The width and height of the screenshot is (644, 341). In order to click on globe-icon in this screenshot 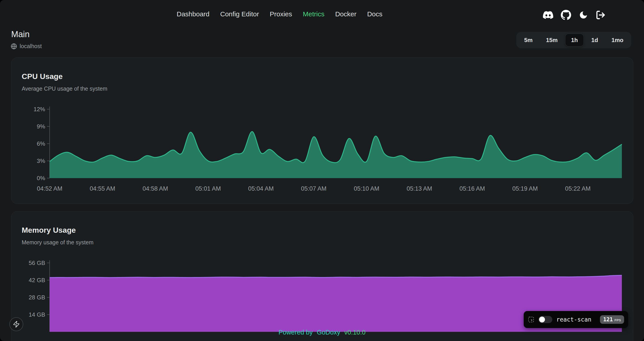, I will do `click(14, 47)`.